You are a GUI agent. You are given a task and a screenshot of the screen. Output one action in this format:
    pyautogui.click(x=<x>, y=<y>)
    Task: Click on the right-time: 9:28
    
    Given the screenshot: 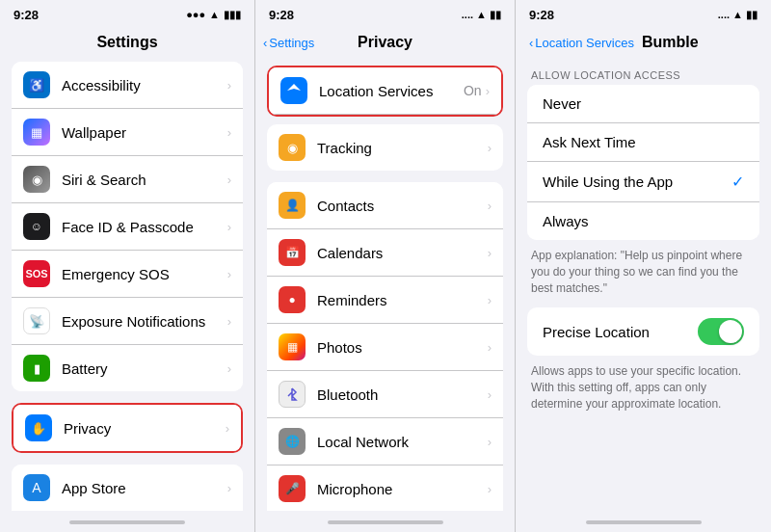 What is the action you would take?
    pyautogui.click(x=542, y=15)
    